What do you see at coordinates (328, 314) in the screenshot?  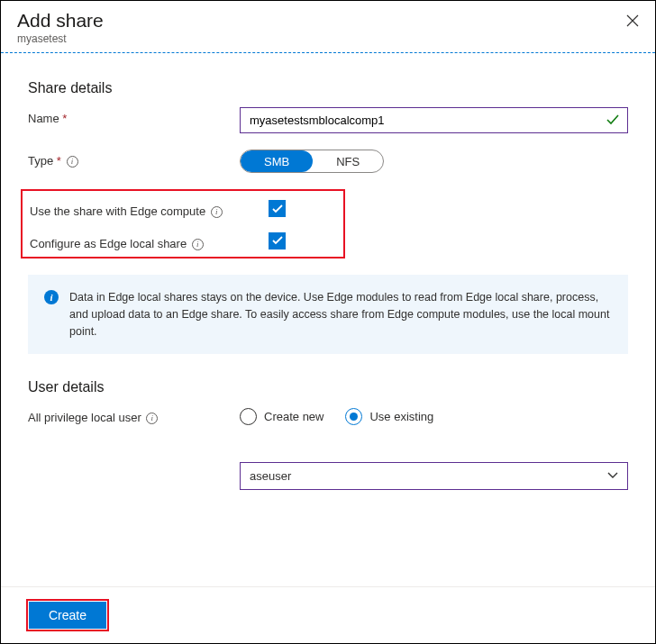 I see `info-banner: i Data in Edge local shares stays on the…` at bounding box center [328, 314].